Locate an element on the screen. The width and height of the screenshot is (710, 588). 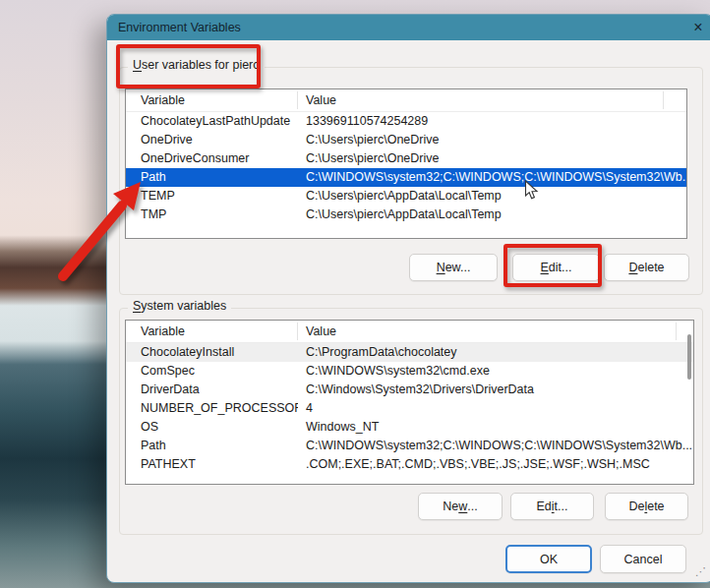
variable-name-cell: DriverData is located at coordinates (212, 389).